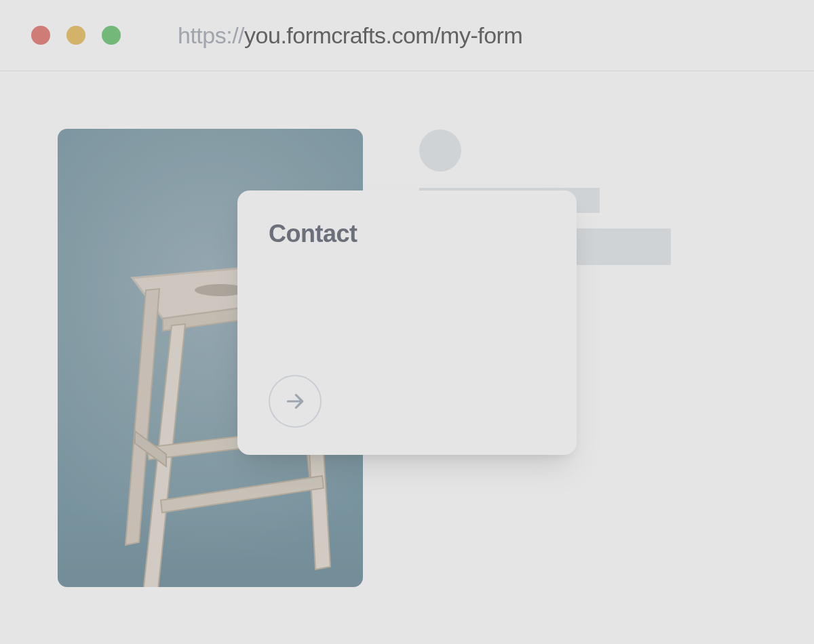 This screenshot has height=644, width=814. What do you see at coordinates (407, 35) in the screenshot?
I see `browser-url-bar: https://you.formcrafts.com/my-form` at bounding box center [407, 35].